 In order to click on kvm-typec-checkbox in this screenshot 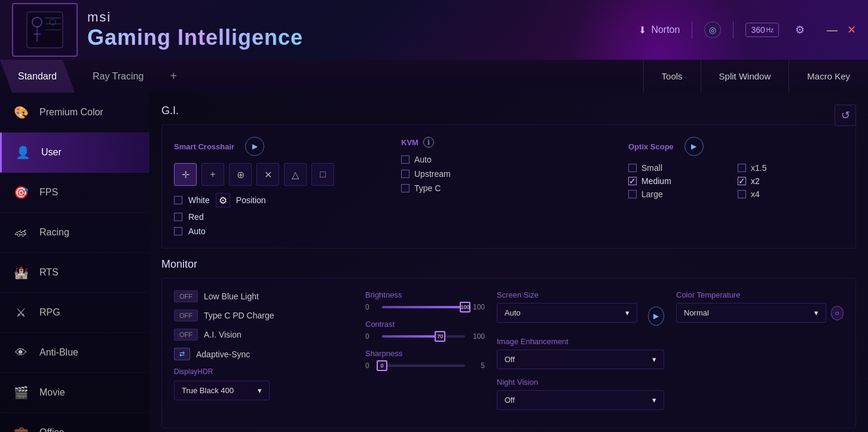, I will do `click(405, 188)`.